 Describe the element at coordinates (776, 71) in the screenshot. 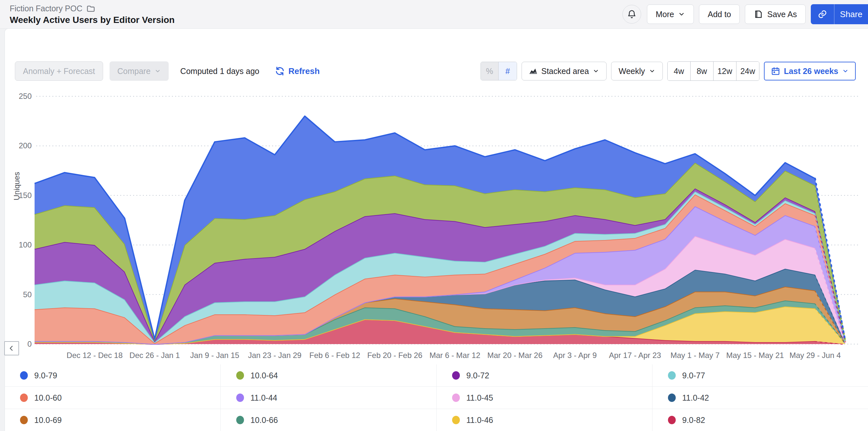

I see `calendar-icon` at that location.